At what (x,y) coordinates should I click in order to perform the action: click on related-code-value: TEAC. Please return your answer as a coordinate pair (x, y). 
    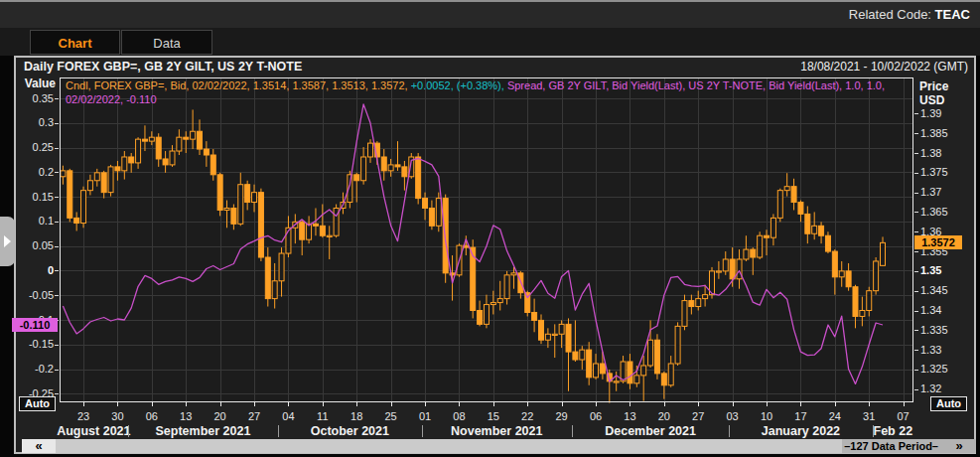
    Looking at the image, I should click on (953, 14).